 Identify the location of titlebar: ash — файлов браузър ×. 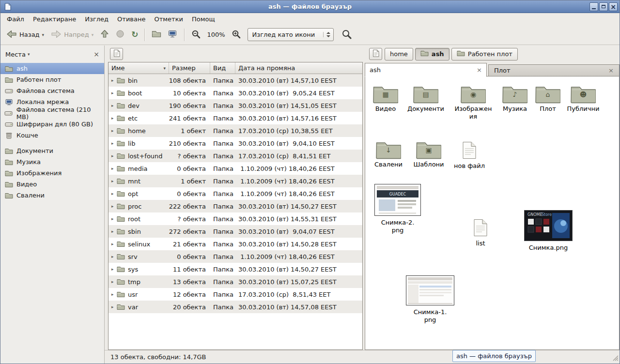
(310, 7).